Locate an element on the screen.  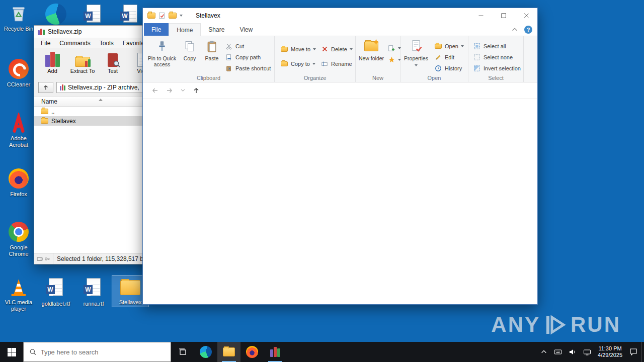
clock-date: 4/29/2025 is located at coordinates (610, 355).